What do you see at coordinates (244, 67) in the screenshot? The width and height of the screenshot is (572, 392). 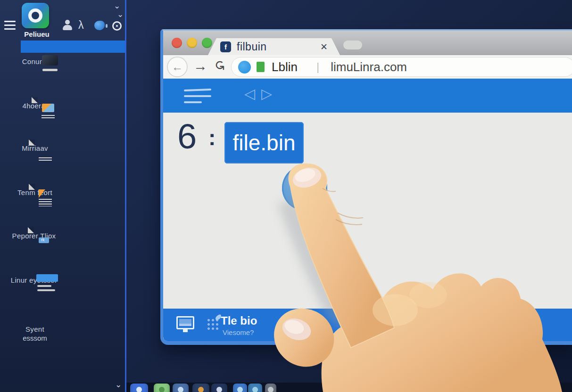 I see `site-circle-icon` at bounding box center [244, 67].